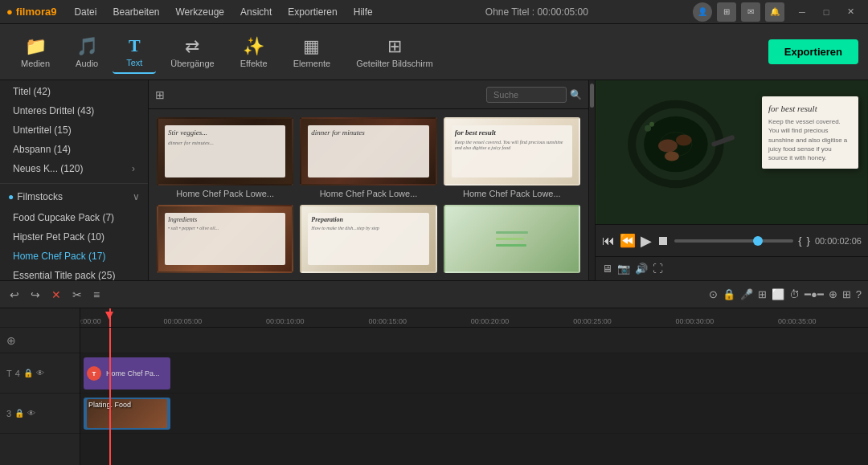  Describe the element at coordinates (74, 256) in the screenshot. I see `filmstock-homechef: Home Chef Pack (17)` at that location.